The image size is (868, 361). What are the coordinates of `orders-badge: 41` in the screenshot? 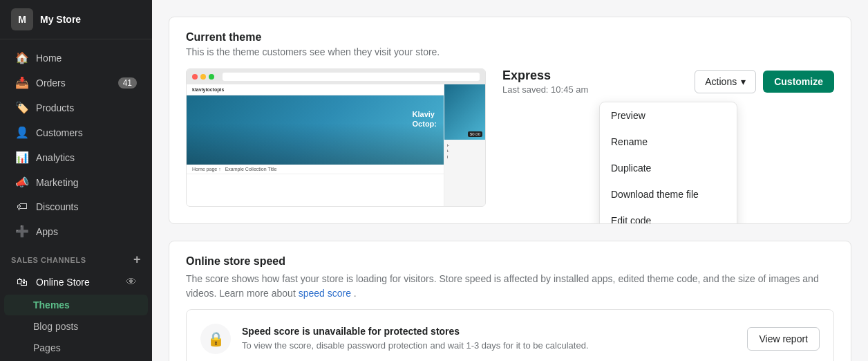 It's located at (127, 83).